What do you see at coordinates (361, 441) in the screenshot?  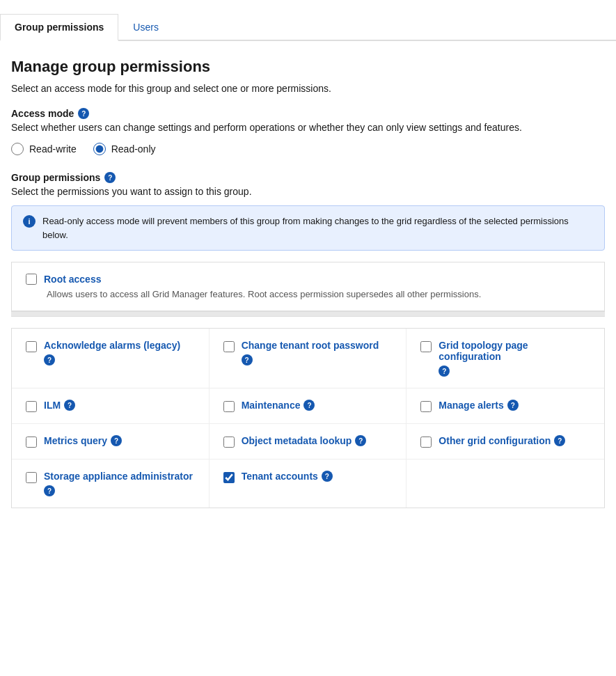 I see `perm-help-object-metadata: ?` at bounding box center [361, 441].